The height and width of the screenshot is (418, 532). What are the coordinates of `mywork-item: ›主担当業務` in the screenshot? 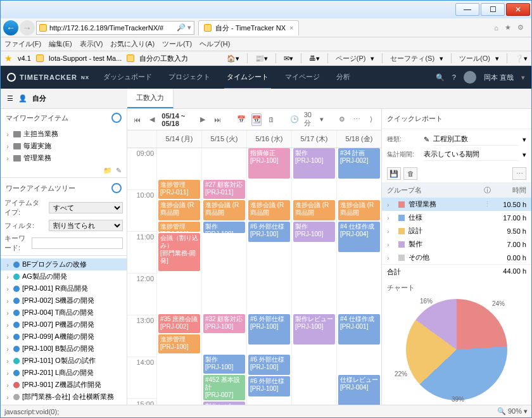 It's located at (63, 134).